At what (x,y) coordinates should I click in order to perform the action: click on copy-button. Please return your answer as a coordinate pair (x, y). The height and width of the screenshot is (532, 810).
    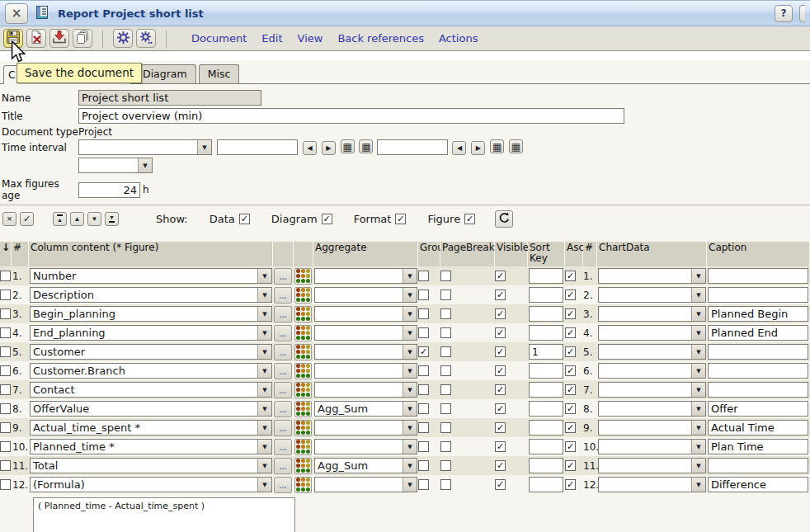
    Looking at the image, I should click on (82, 38).